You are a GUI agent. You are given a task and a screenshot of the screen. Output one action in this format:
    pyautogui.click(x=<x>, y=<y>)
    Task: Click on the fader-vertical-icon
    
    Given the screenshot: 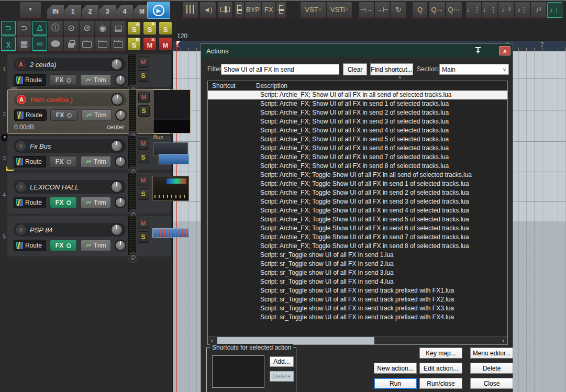 What is the action you would take?
    pyautogui.click(x=239, y=10)
    